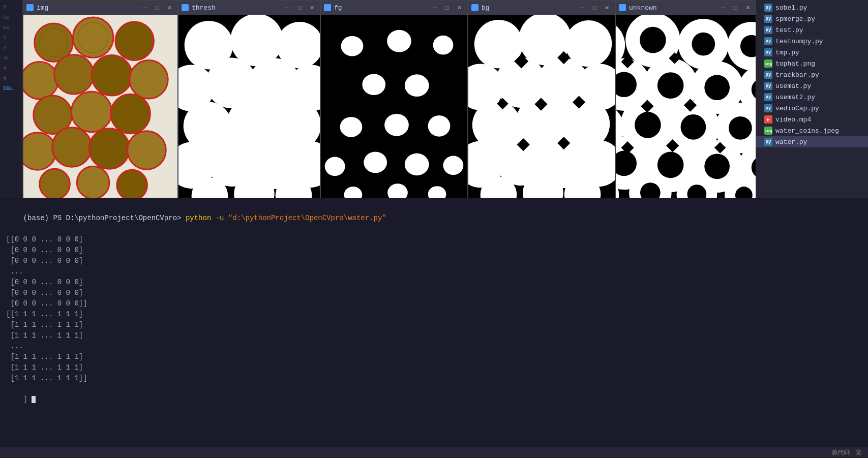 Image resolution: width=868 pixels, height=458 pixels. I want to click on testnumpy-label: testnumpy.py, so click(799, 42).